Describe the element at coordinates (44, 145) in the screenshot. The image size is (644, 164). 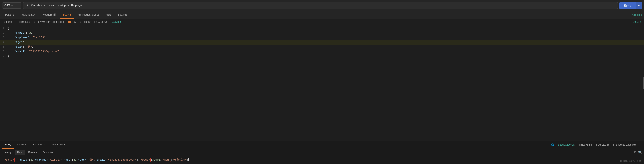
I see `headers-response-badge: 5` at that location.